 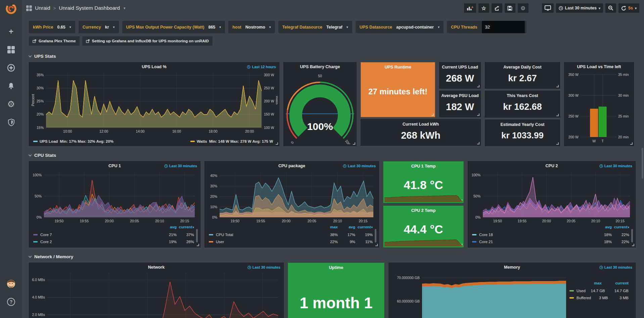 I want to click on explore-compass-icon, so click(x=11, y=68).